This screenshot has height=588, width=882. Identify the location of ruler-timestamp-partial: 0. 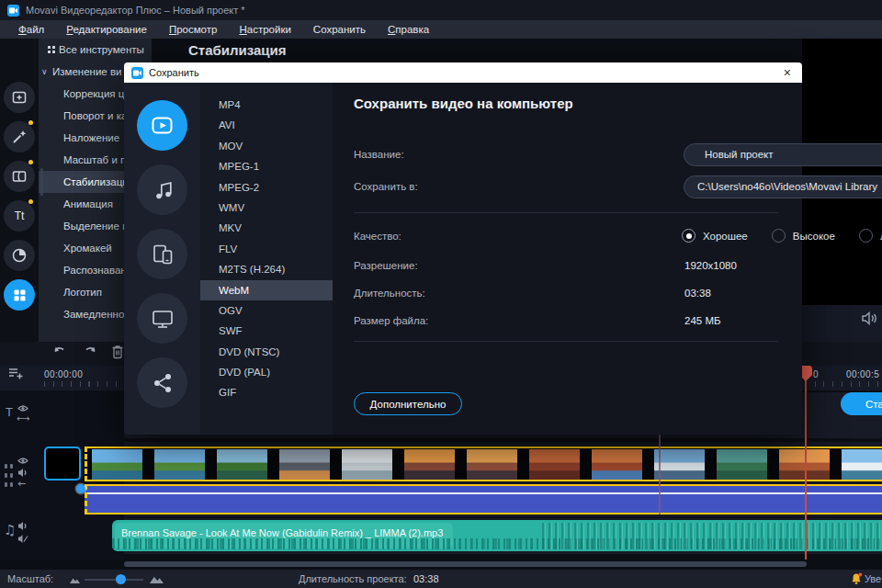
(816, 375).